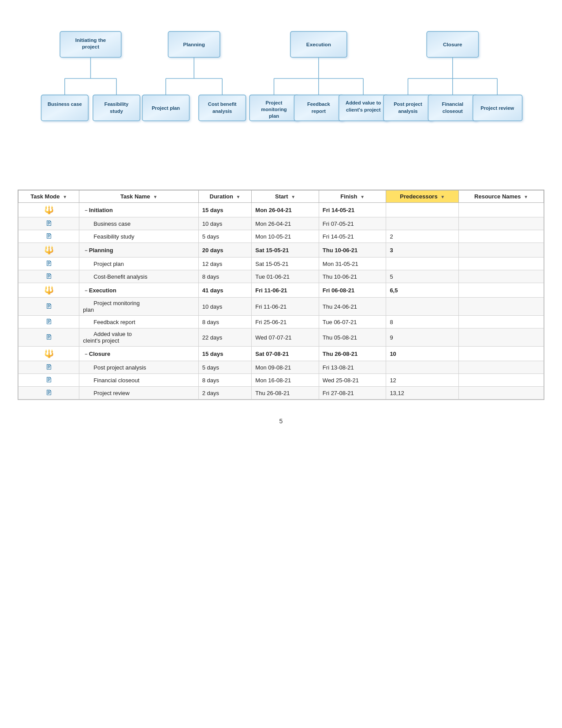 The width and height of the screenshot is (562, 728). What do you see at coordinates (139, 264) in the screenshot?
I see `task-name-cell: Project plan` at bounding box center [139, 264].